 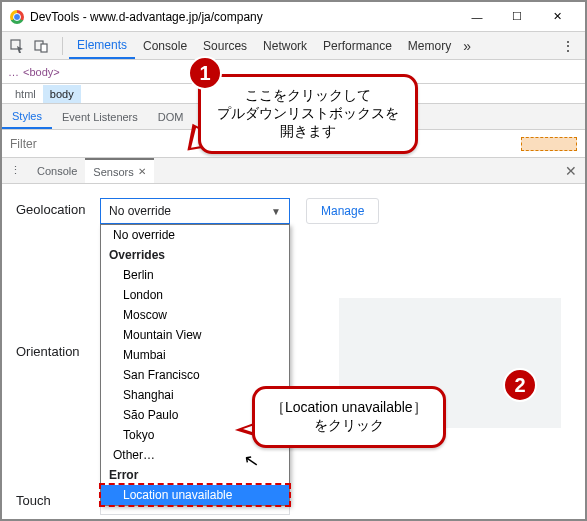 I want to click on minimize-button: —, so click(x=477, y=17).